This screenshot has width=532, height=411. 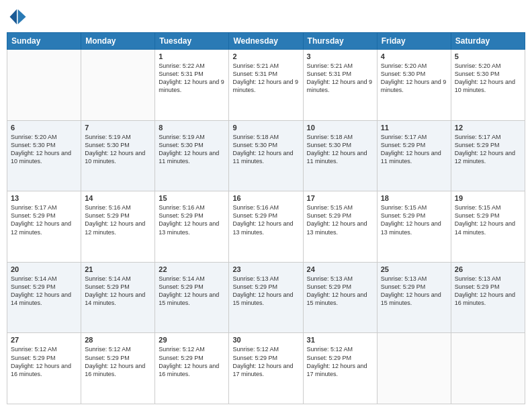 I want to click on day-number: 17, so click(x=340, y=198).